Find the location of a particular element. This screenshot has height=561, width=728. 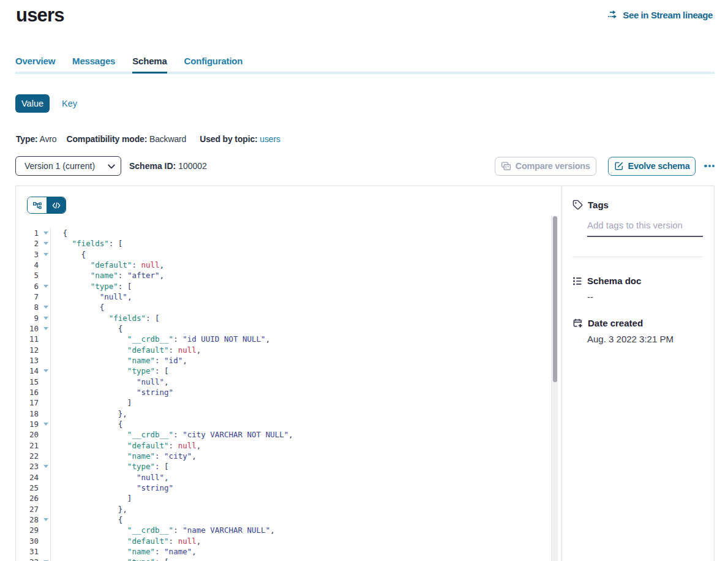

tab-bar: OverviewMessagesSchemaConfiguration is located at coordinates (137, 65).